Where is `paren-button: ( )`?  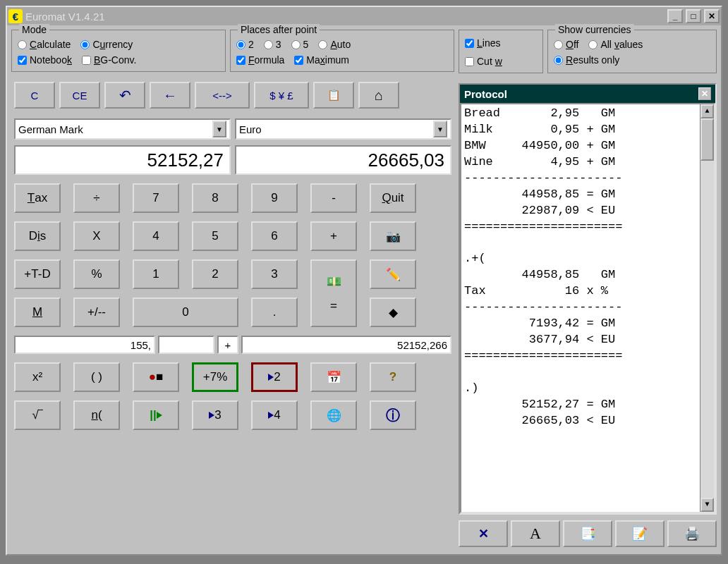
paren-button: ( ) is located at coordinates (97, 377).